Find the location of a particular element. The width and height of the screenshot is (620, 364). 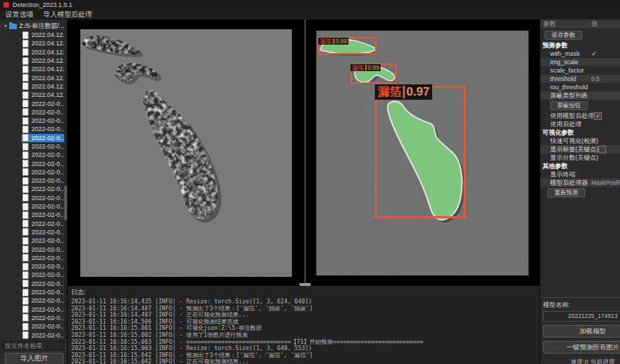

param-row: img_scale is located at coordinates (580, 62).